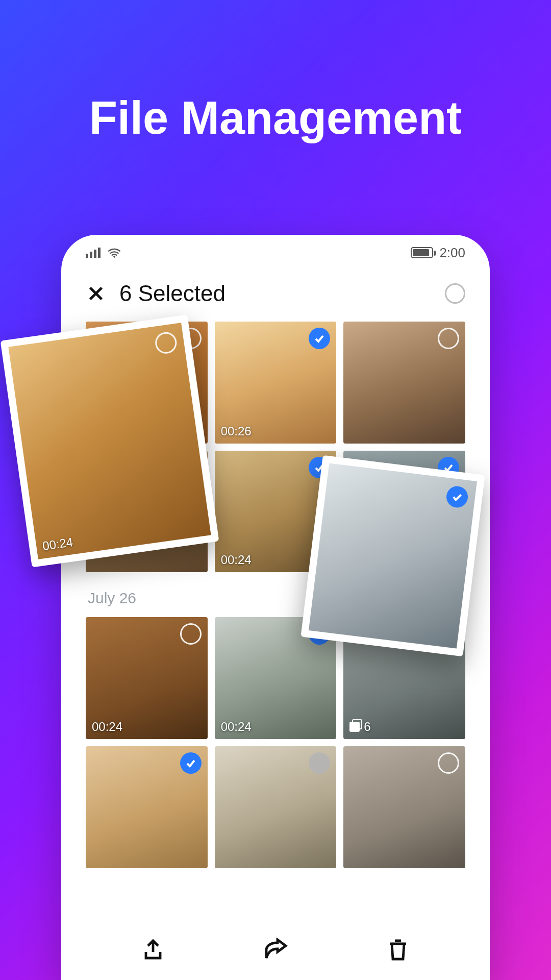 This screenshot has height=980, width=551. Describe the element at coordinates (236, 431) in the screenshot. I see `video-duration-badge: 00:26` at that location.